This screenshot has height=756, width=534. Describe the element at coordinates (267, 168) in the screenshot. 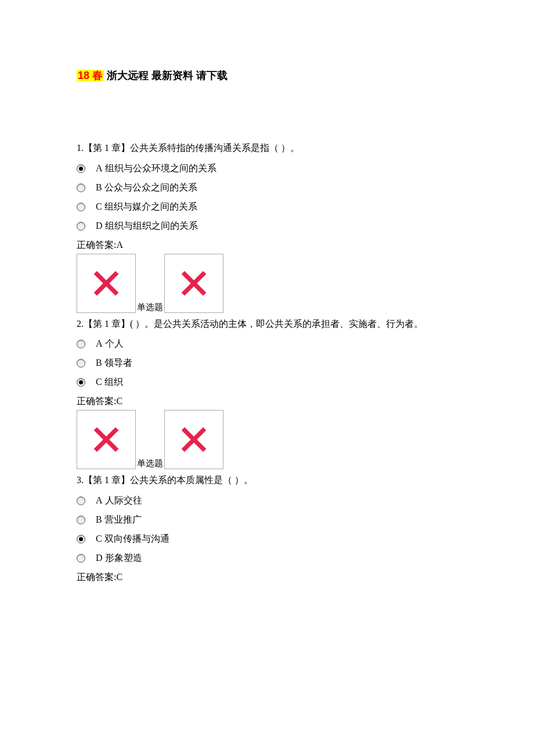

I see `option-row-a: A 组织与公众环境之间的关系` at that location.